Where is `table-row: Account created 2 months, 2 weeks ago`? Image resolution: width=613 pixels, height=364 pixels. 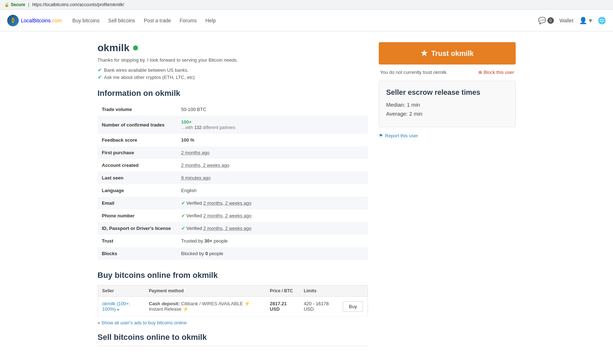 table-row: Account created 2 months, 2 weeks ago is located at coordinates (233, 165).